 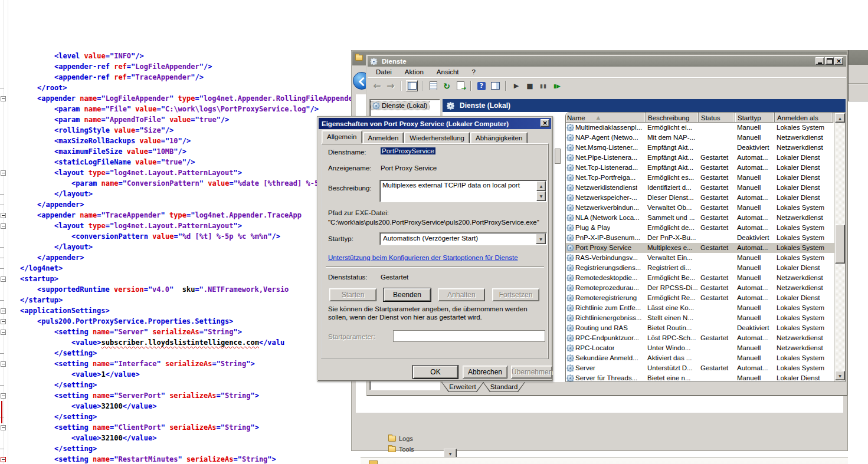 I want to click on extended-view-icon, so click(x=495, y=86).